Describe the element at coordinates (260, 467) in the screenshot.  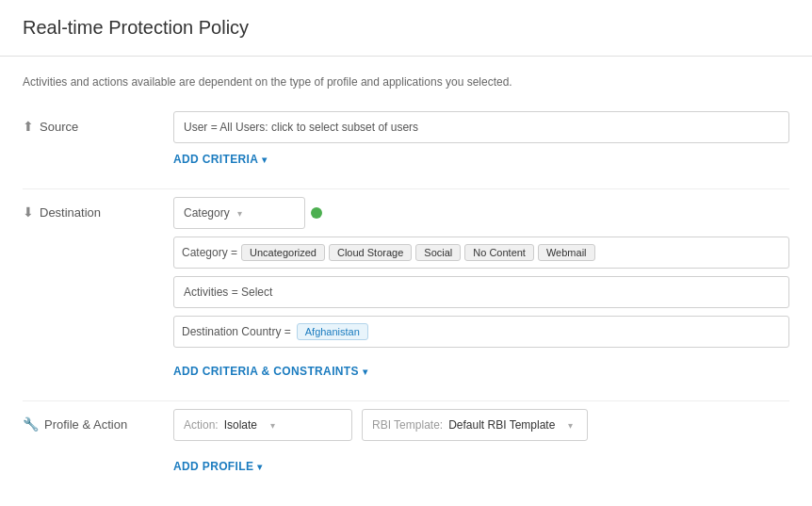
I see `add-profile-arrow: ▾` at that location.